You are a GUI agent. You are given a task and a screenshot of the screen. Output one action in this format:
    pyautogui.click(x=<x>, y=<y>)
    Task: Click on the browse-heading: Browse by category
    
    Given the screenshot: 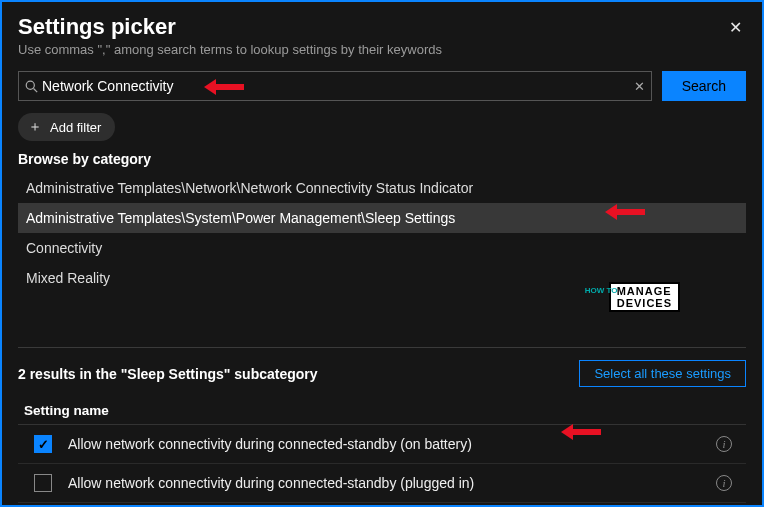 What is the action you would take?
    pyautogui.click(x=382, y=159)
    